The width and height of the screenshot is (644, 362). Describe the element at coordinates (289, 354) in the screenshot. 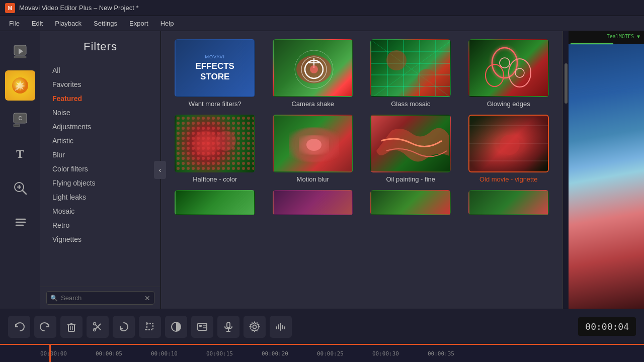

I see `timeline-marker-4: 00:00:20` at that location.